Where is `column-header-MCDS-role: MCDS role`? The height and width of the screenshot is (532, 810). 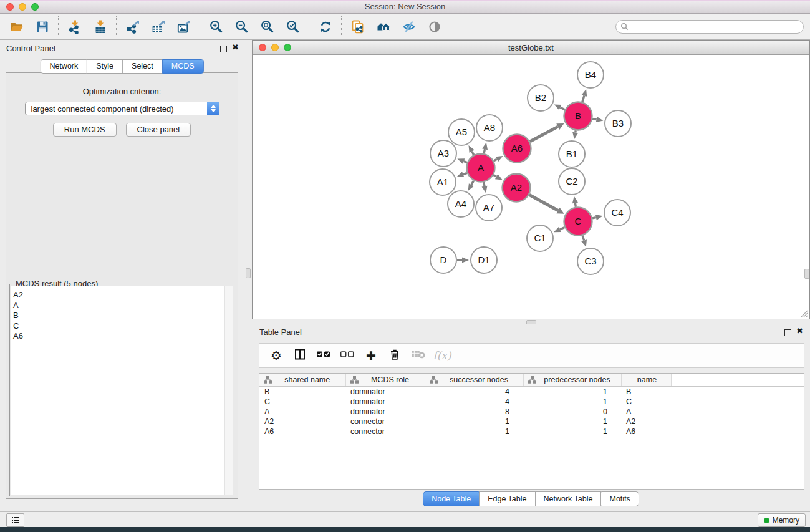 column-header-MCDS-role: MCDS role is located at coordinates (385, 380).